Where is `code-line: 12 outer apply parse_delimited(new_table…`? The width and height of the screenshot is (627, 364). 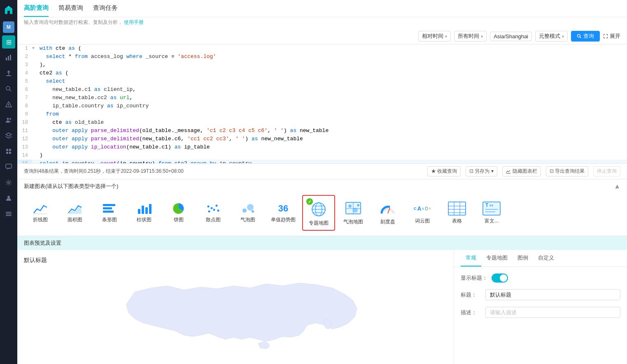
code-line: 12 outer apply parse_delimited(new_table… is located at coordinates (322, 139).